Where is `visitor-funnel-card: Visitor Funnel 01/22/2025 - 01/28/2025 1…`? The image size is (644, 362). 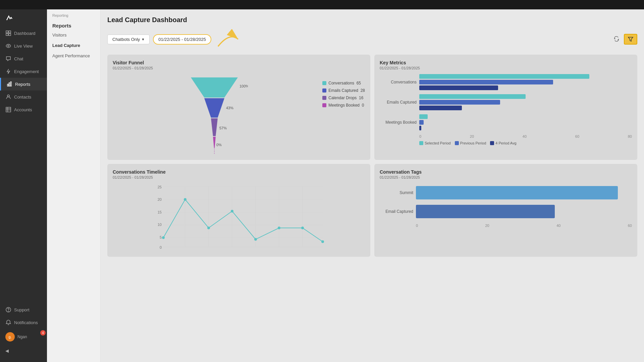 visitor-funnel-card: Visitor Funnel 01/22/2025 - 01/28/2025 1… is located at coordinates (239, 107).